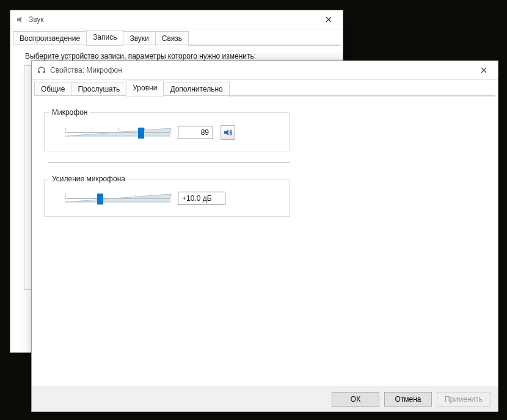  I want to click on mic-properties-title: Свойства: Микрофон, so click(263, 70).